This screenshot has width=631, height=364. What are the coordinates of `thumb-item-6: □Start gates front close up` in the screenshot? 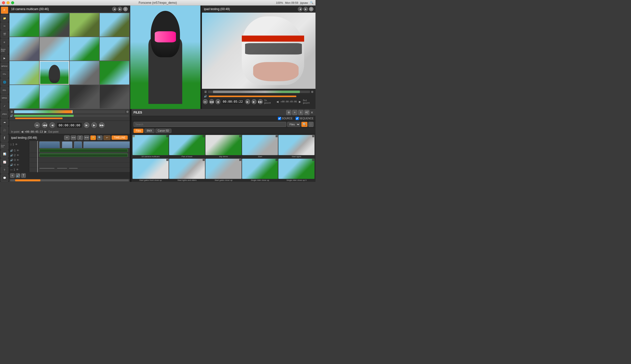 It's located at (150, 170).